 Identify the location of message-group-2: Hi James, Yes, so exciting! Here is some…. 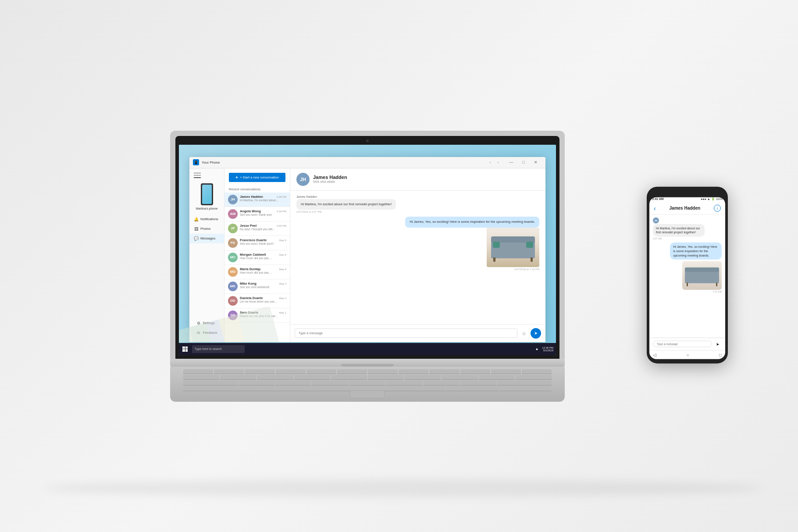
(418, 244).